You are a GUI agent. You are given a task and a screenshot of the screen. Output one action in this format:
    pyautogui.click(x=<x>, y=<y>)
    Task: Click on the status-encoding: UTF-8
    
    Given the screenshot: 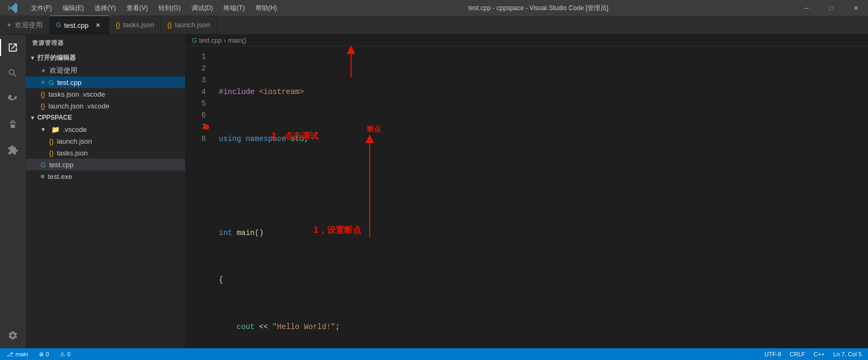 What is the action you would take?
    pyautogui.click(x=773, y=354)
    